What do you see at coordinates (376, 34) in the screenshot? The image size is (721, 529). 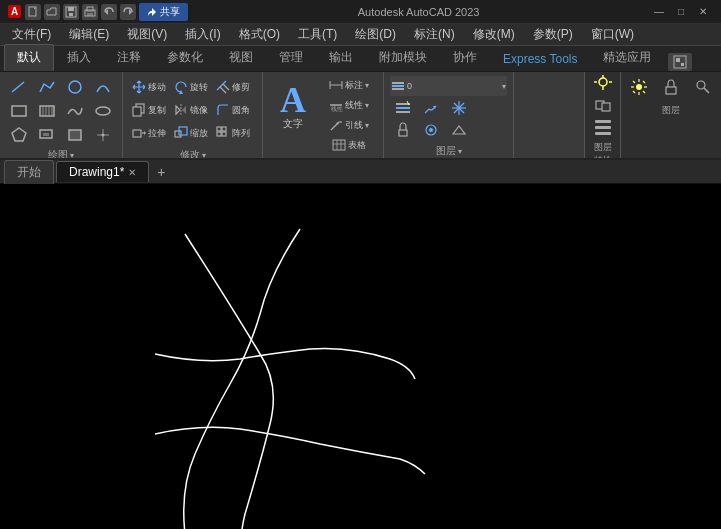 I see `menu-draw: 绘图(D)` at bounding box center [376, 34].